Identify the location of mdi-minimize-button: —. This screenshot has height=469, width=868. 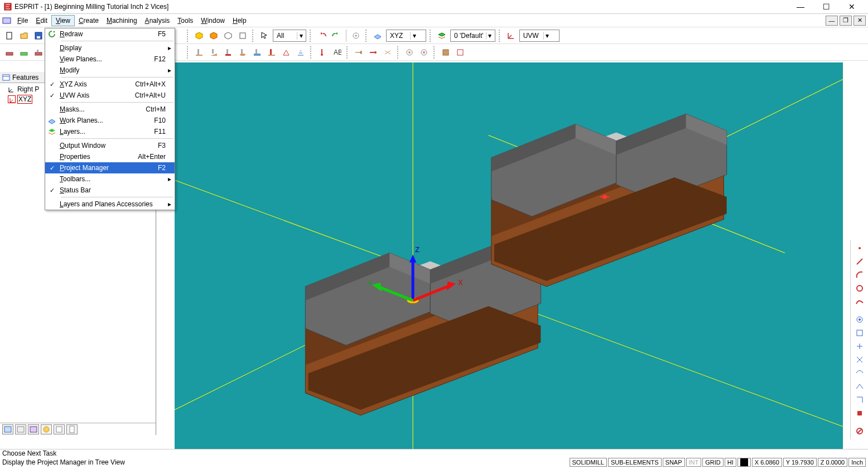
(832, 21).